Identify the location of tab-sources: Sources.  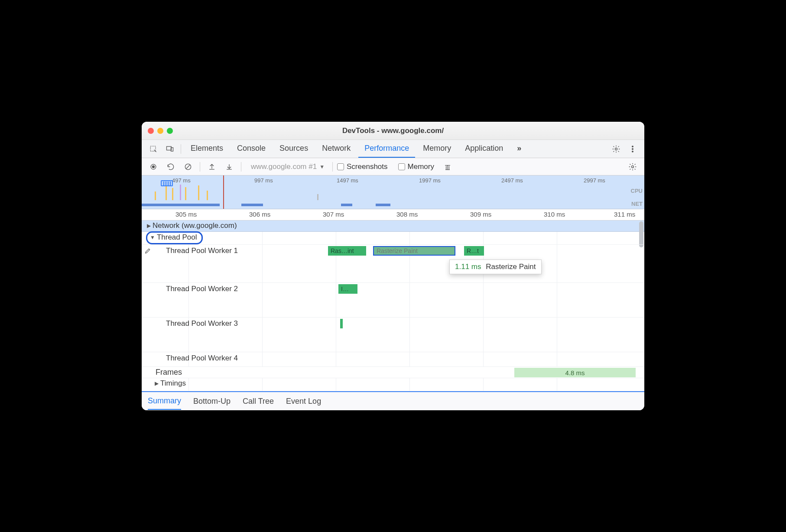
(294, 149).